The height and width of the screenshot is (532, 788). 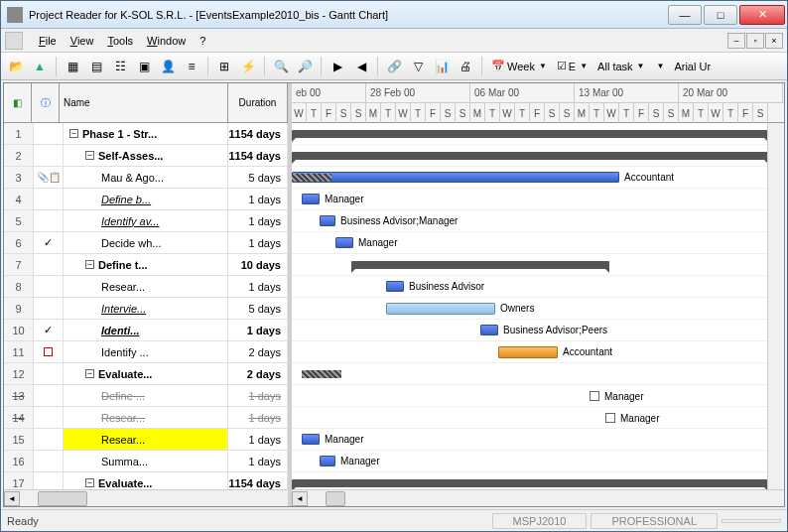 What do you see at coordinates (146, 155) in the screenshot?
I see `row-name: −Self-Asses...` at bounding box center [146, 155].